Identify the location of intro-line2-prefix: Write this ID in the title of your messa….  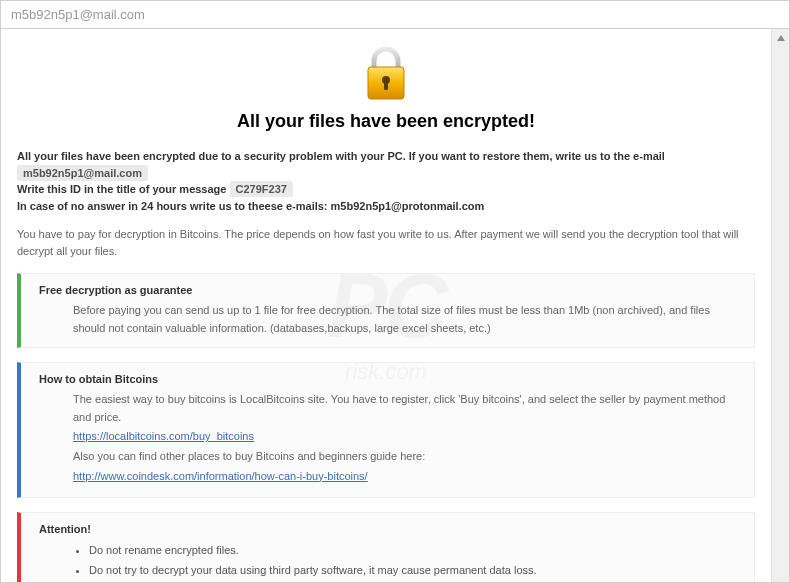
(124, 189).